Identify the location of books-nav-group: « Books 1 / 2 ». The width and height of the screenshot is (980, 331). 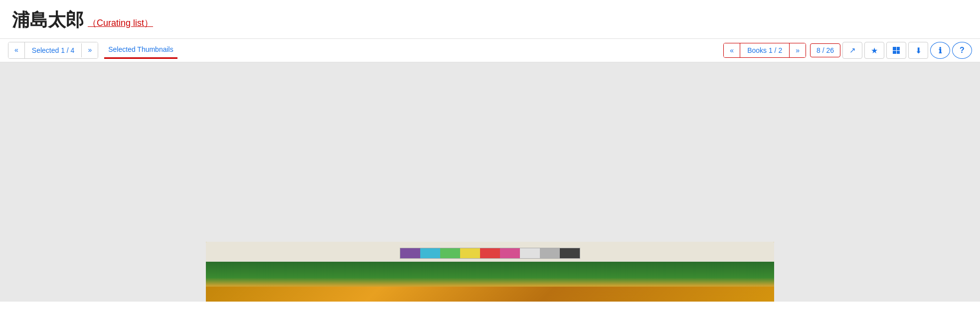
(765, 50).